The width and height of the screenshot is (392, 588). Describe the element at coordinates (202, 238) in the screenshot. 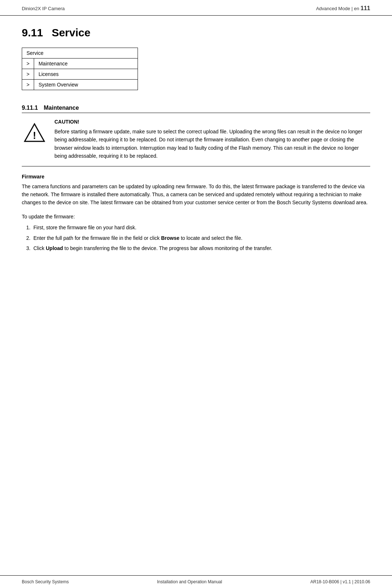

I see `step-content-2: Enter the full path for the firmware fil…` at that location.